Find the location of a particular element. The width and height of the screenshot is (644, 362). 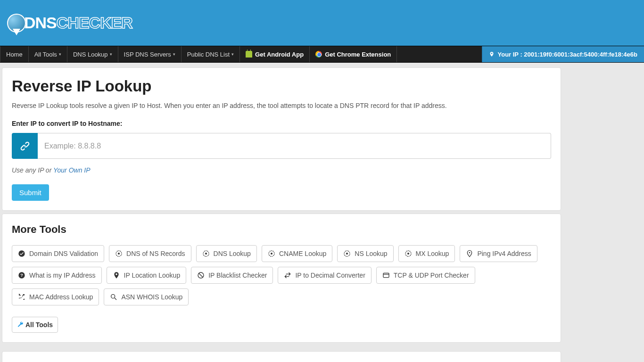

page-description: Reverse IP Lookup tools resolve a given … is located at coordinates (281, 106).